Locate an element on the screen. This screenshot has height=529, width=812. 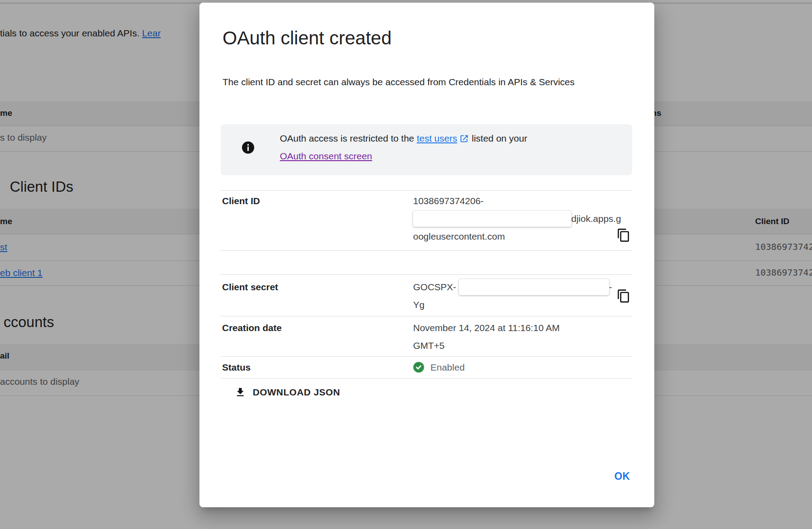
ok-button: OK is located at coordinates (622, 477).